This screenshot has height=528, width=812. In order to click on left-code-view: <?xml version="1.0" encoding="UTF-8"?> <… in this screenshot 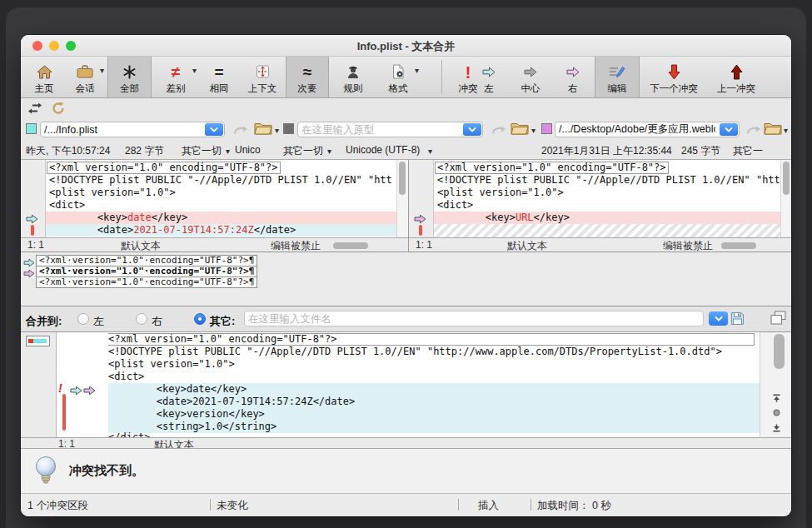, I will do `click(222, 198)`.